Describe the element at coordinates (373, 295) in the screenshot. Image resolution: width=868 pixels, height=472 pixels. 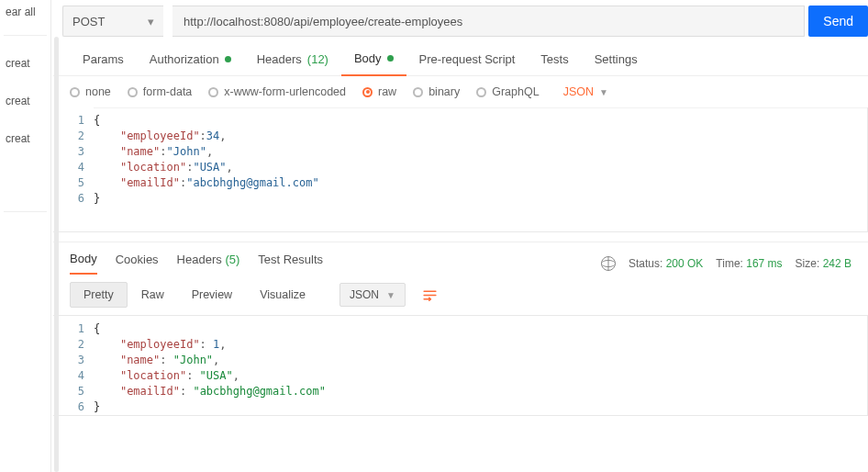
I see `response-type-select: JSON▼` at that location.